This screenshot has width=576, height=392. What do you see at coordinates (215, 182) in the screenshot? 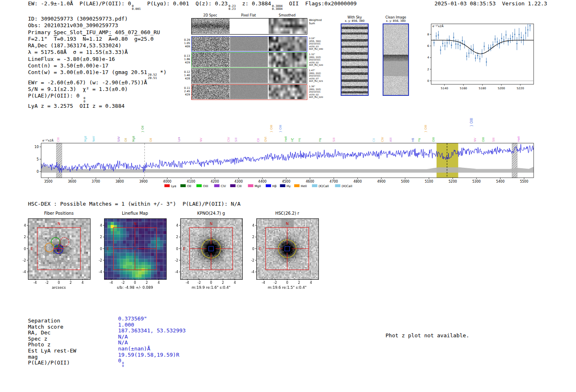
I see `x-tick-label: 4200` at bounding box center [215, 182].